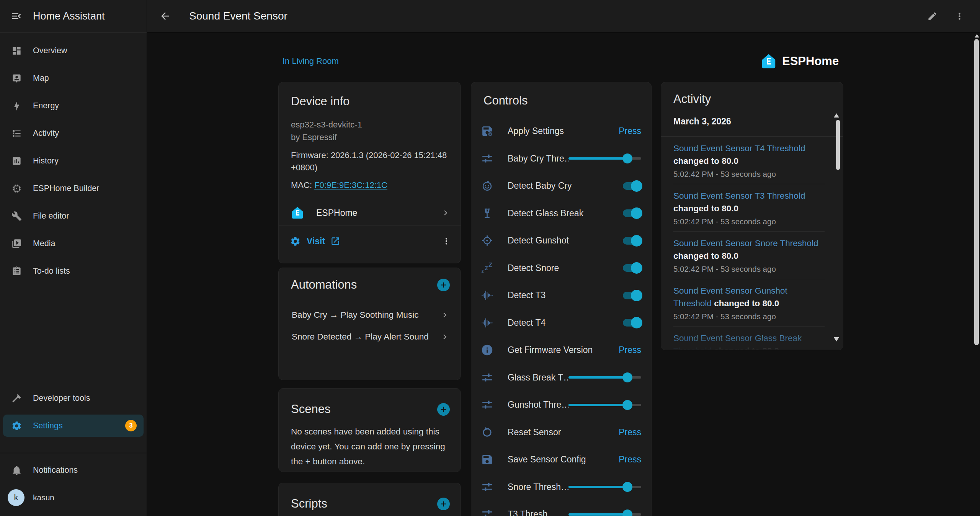 This screenshot has height=516, width=980. Describe the element at coordinates (16, 16) in the screenshot. I see `menu-toggle-icon` at that location.